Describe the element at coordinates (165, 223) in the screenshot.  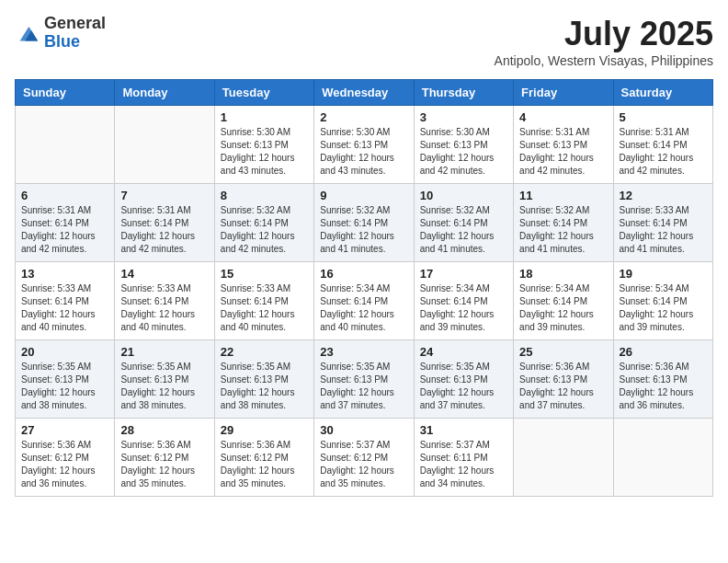
I see `calendar-cell: 7Sunrise: 5:31 AM Sunset: 6:14 PM Daylig…` at that location.